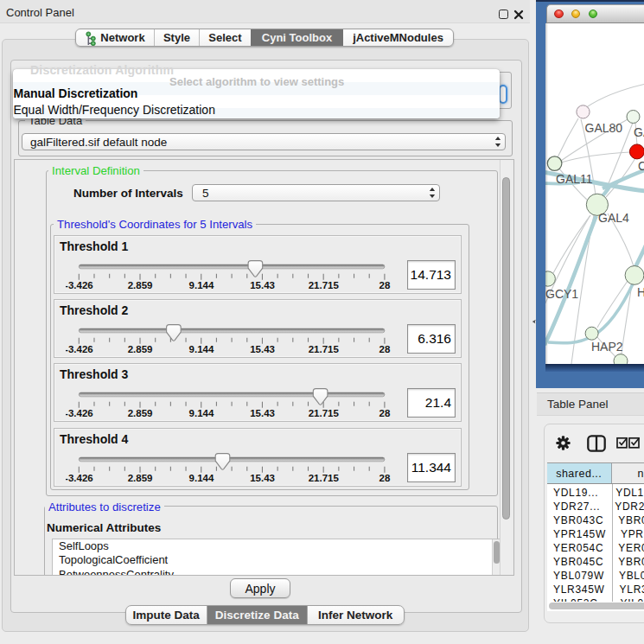 Image resolution: width=644 pixels, height=644 pixels. What do you see at coordinates (574, 179) in the screenshot?
I see `svg-text: GAL11` at bounding box center [574, 179].